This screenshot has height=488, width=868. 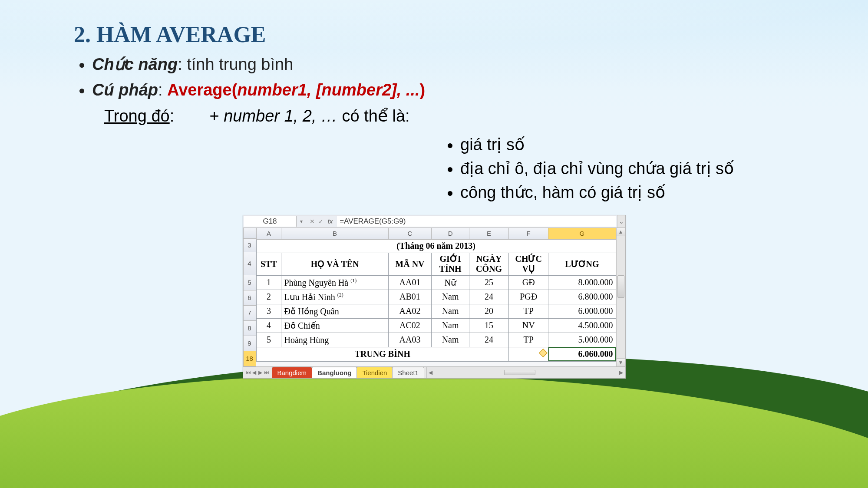 I want to click on cell-cv: GĐ, so click(x=529, y=282).